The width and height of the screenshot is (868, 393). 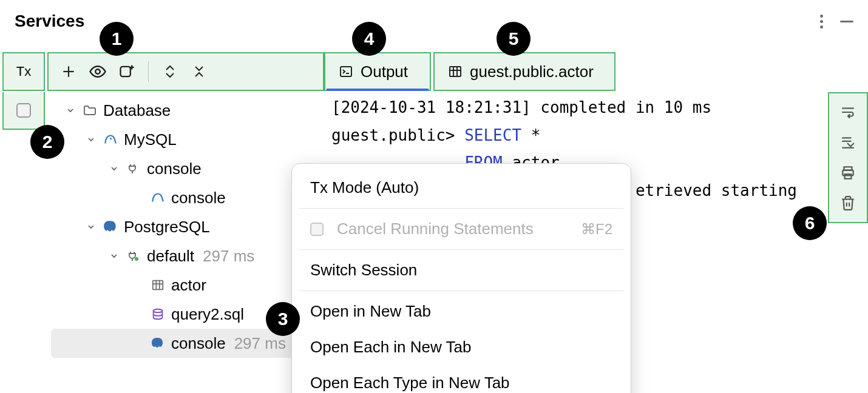 I want to click on menu-label: Open in New Tab, so click(x=370, y=312).